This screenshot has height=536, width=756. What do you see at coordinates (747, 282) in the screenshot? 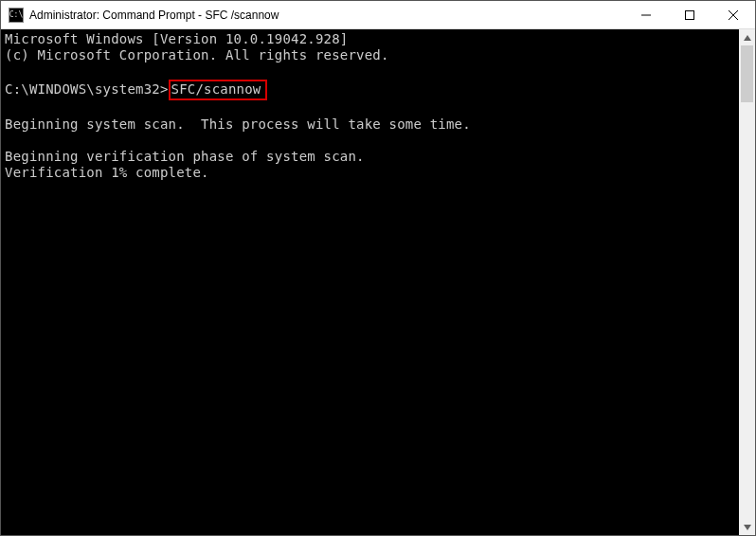
I see `scrollbar-track` at bounding box center [747, 282].